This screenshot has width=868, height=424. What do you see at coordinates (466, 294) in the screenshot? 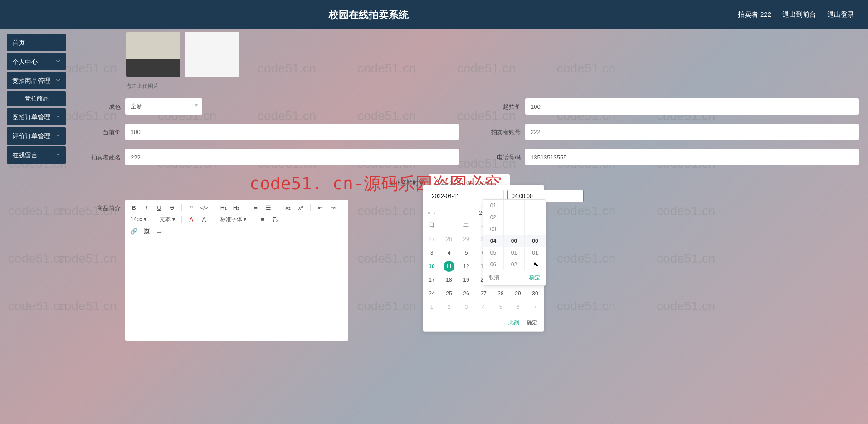
I see `calendar-day: 26` at bounding box center [466, 294].